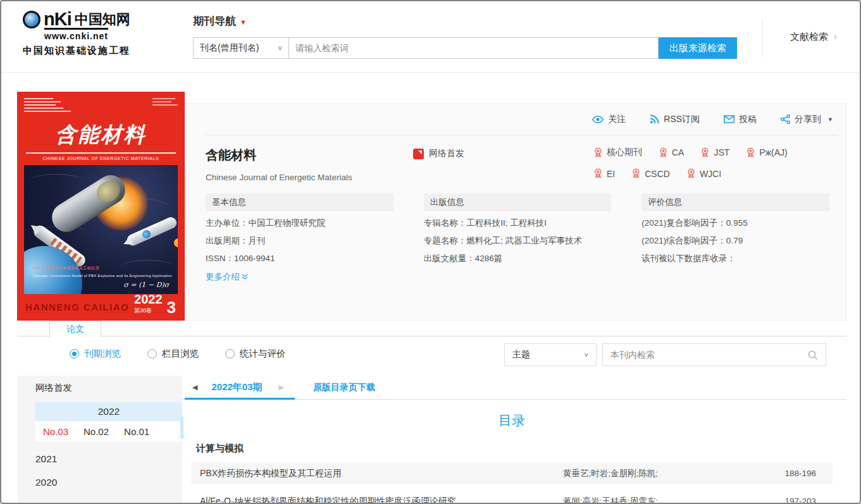 The height and width of the screenshot is (504, 861). What do you see at coordinates (300, 202) in the screenshot?
I see `basic-info-heading: 基本信息` at bounding box center [300, 202].